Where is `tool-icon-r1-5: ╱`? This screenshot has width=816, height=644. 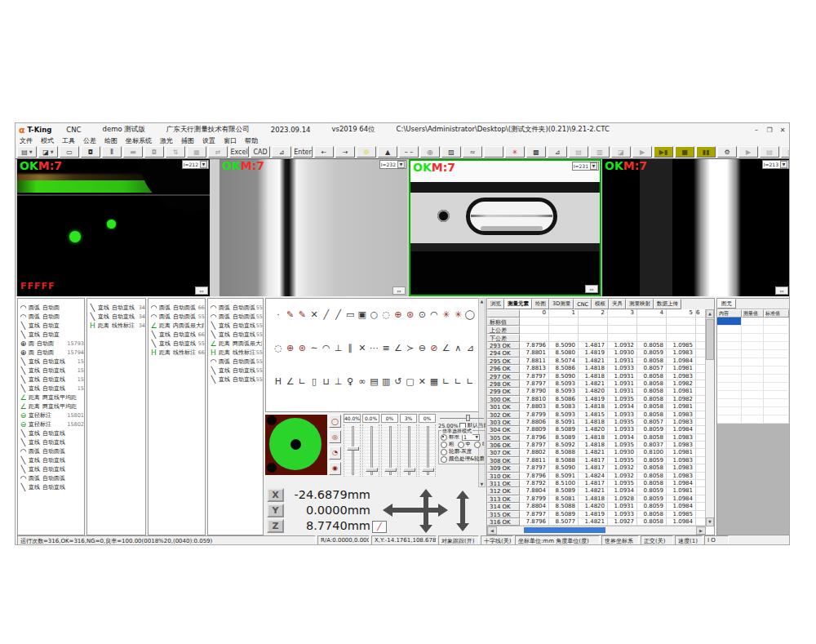 tool-icon-r1-5: ╱ is located at coordinates (326, 314).